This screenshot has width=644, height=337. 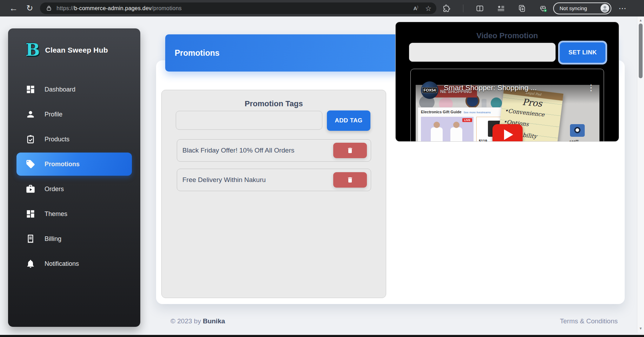 I want to click on refresh-icon: ↻, so click(x=29, y=8).